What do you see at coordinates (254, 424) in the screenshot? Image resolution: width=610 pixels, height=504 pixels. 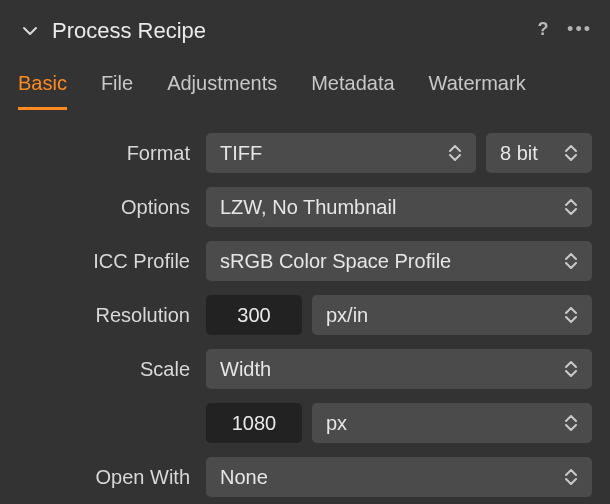 I see `scale-value: 1080` at bounding box center [254, 424].